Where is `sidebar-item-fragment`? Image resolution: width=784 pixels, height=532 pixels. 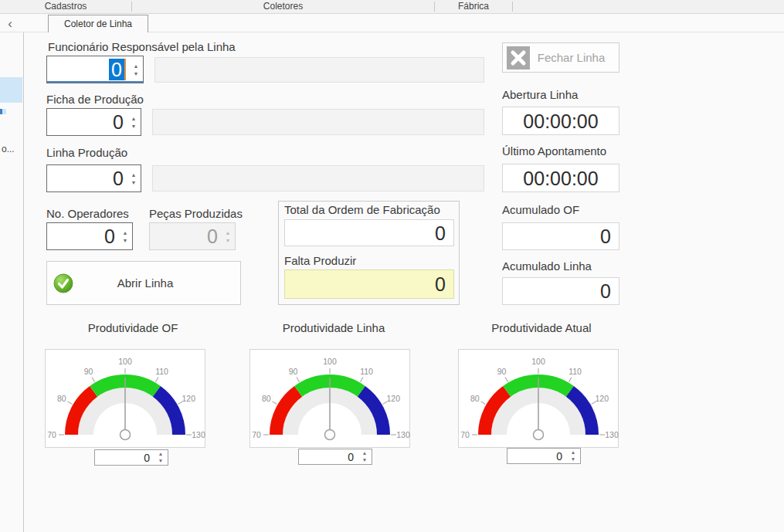 sidebar-item-fragment is located at coordinates (3, 111).